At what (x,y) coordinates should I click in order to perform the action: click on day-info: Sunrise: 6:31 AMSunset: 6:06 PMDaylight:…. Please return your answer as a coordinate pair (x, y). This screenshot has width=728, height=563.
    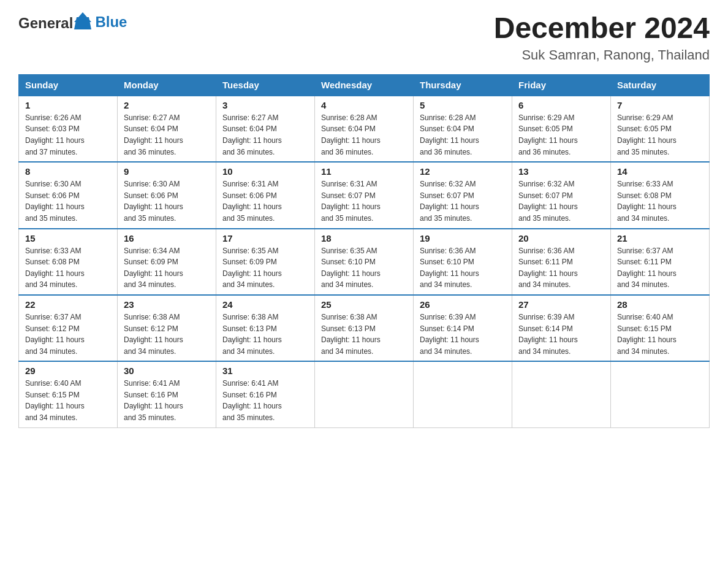
    Looking at the image, I should click on (265, 201).